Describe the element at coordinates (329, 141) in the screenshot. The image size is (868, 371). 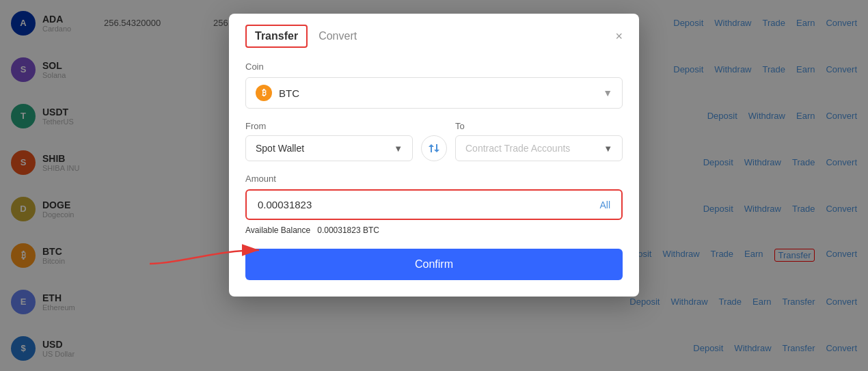
I see `from-column: From Spot Wallet ▼` at that location.